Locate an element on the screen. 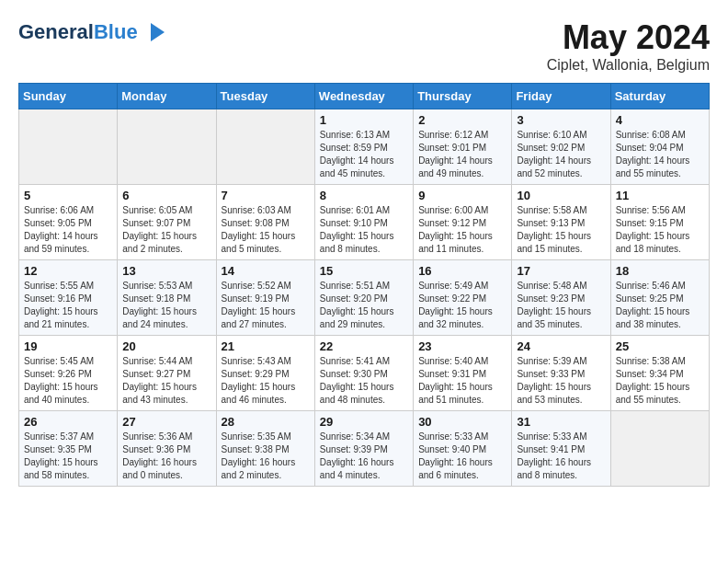 The height and width of the screenshot is (563, 728). day-of-week-header: Monday is located at coordinates (167, 97).